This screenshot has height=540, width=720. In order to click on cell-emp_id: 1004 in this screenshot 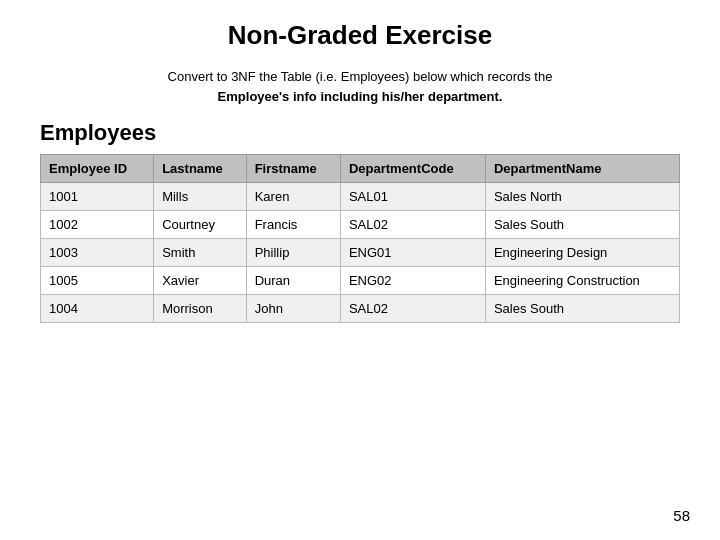, I will do `click(98, 309)`.